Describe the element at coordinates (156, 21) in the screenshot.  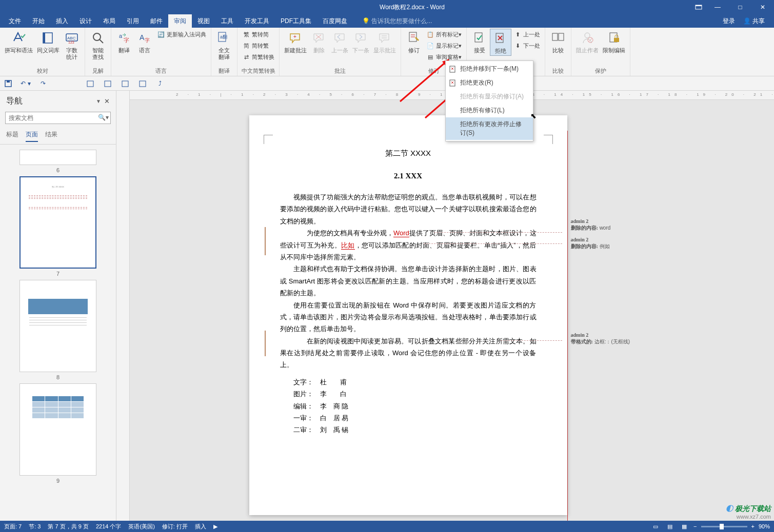
I see `tab-mailings: 邮件` at that location.